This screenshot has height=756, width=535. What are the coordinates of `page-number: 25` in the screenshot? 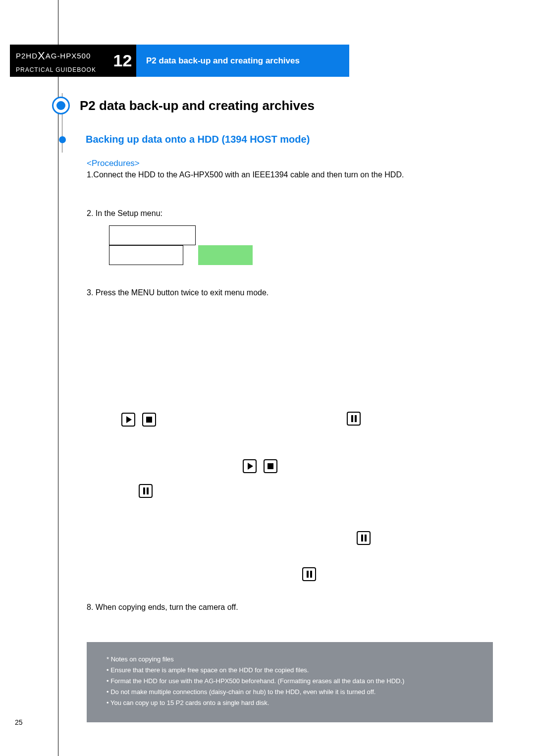 It's located at (19, 722).